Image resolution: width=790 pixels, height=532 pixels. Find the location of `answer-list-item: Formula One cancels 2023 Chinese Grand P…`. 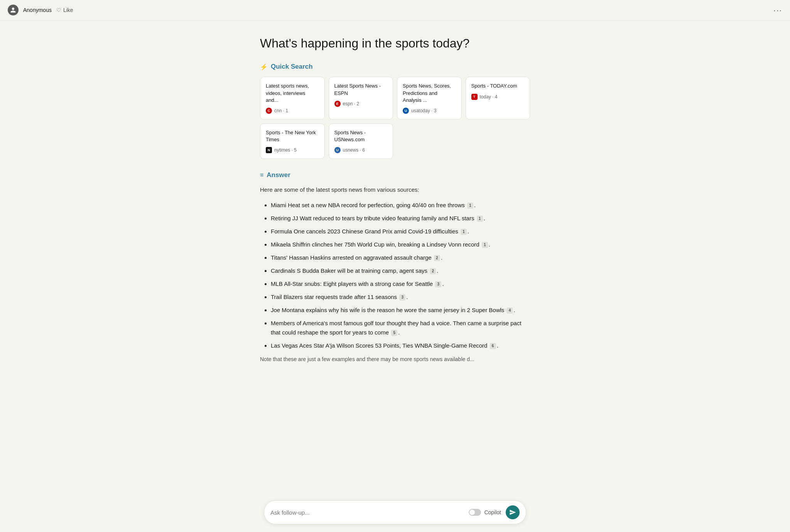

answer-list-item: Formula One cancels 2023 Chinese Grand P… is located at coordinates (400, 231).